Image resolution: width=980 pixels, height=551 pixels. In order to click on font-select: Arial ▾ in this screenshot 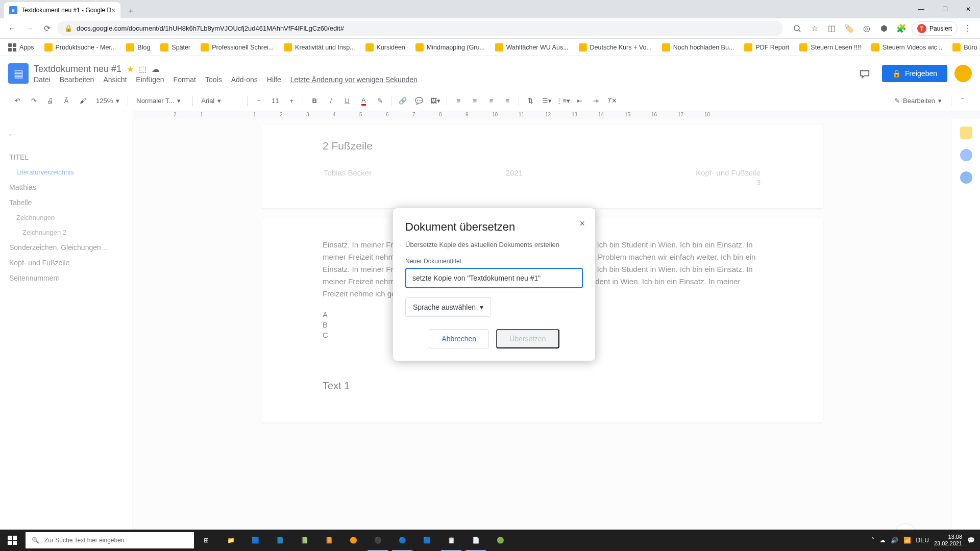, I will do `click(220, 101)`.